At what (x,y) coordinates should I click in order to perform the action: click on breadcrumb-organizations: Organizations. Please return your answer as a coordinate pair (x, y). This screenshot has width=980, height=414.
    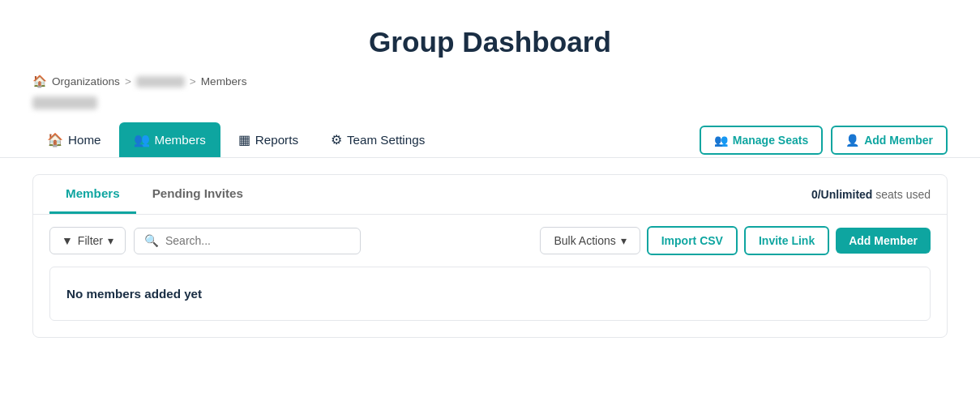
    Looking at the image, I should click on (86, 81).